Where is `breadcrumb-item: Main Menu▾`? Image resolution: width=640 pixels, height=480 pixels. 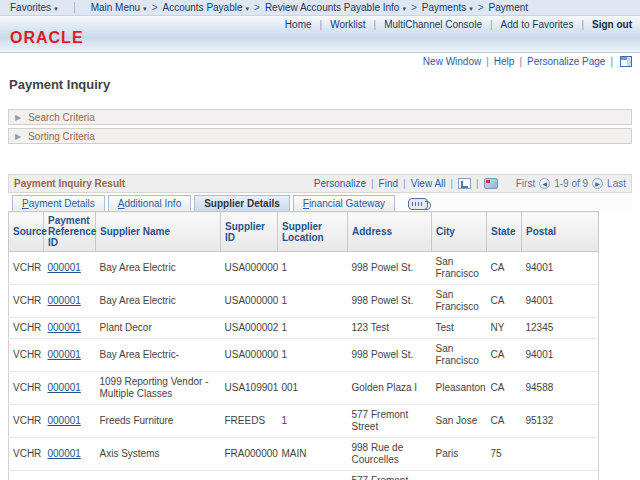
breadcrumb-item: Main Menu▾ is located at coordinates (119, 8).